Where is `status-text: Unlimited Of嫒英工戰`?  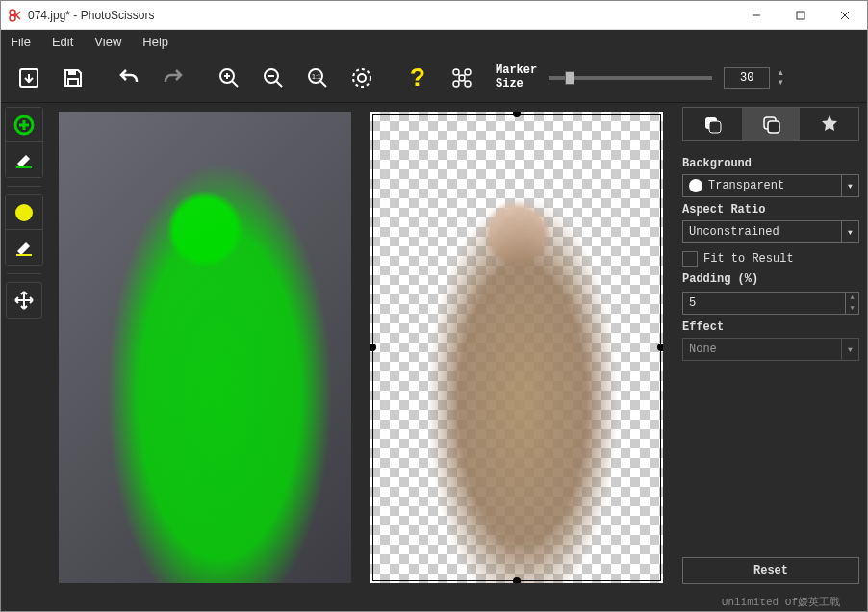
status-text: Unlimited Of嫒英工戰 is located at coordinates (781, 602).